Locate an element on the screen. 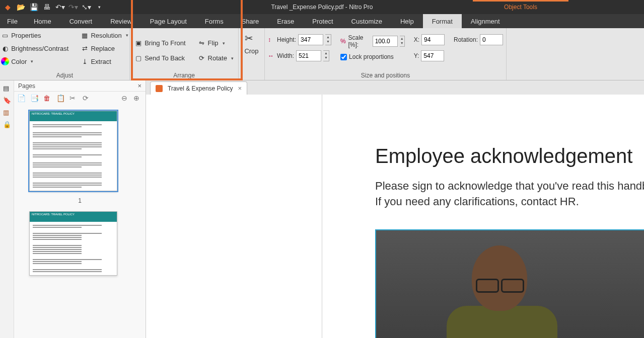  height-label: Height: is located at coordinates (287, 40).